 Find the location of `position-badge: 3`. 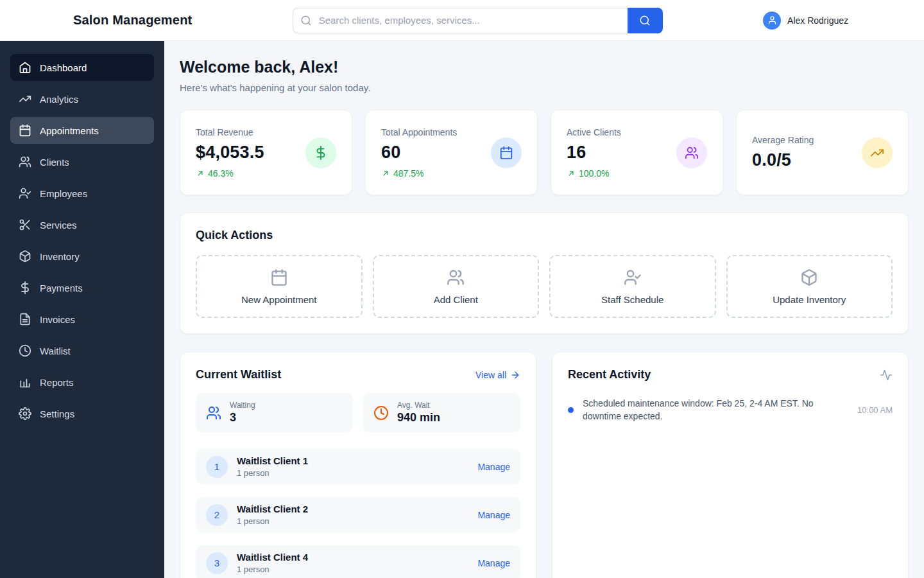

position-badge: 3 is located at coordinates (217, 563).